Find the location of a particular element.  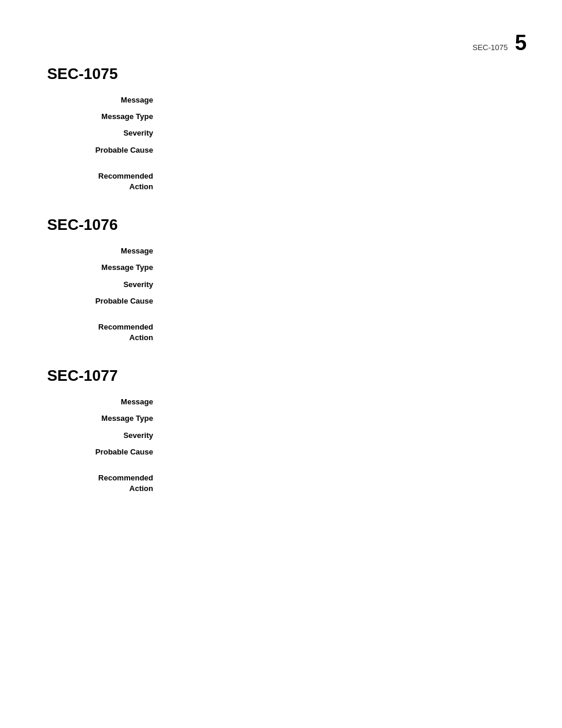

field-row-sec-1075-1: Message Type is located at coordinates (293, 117).